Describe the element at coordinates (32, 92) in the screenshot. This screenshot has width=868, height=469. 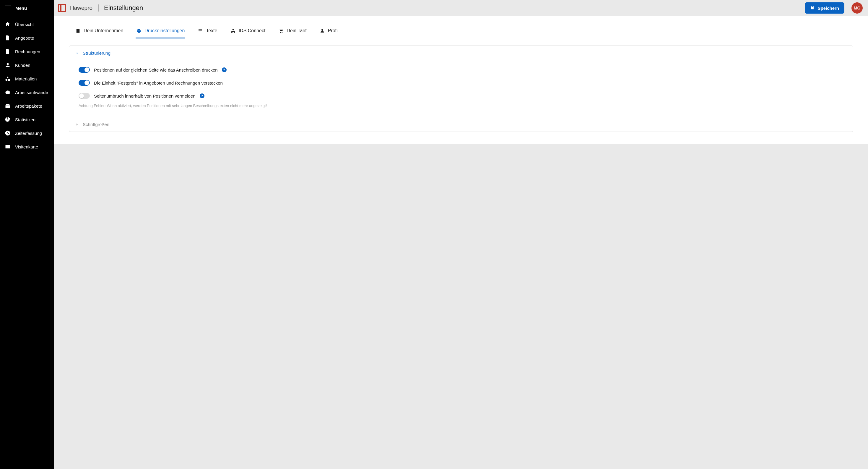
I see `sidebar-item-label: Arbeitsaufwände` at that location.